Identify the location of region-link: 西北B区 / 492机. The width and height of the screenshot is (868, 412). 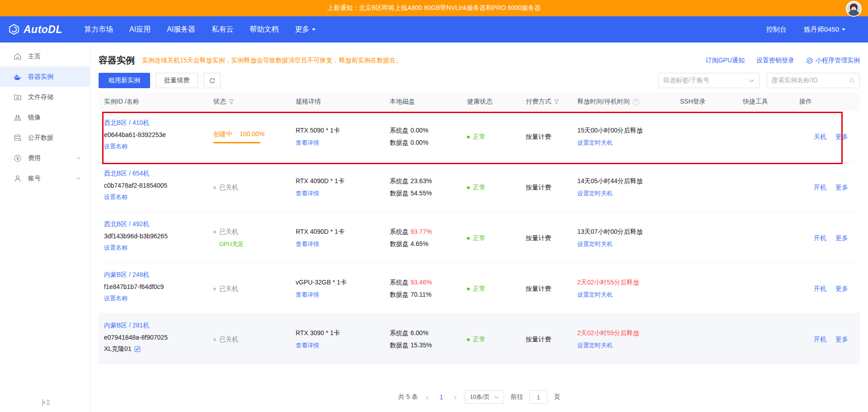
(154, 224).